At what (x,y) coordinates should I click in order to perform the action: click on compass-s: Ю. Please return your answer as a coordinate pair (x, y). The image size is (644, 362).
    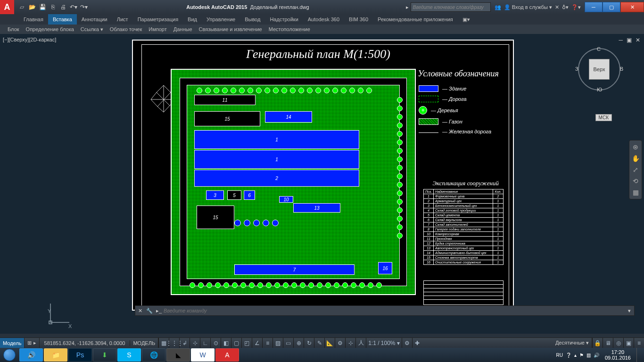
    Looking at the image, I should click on (600, 90).